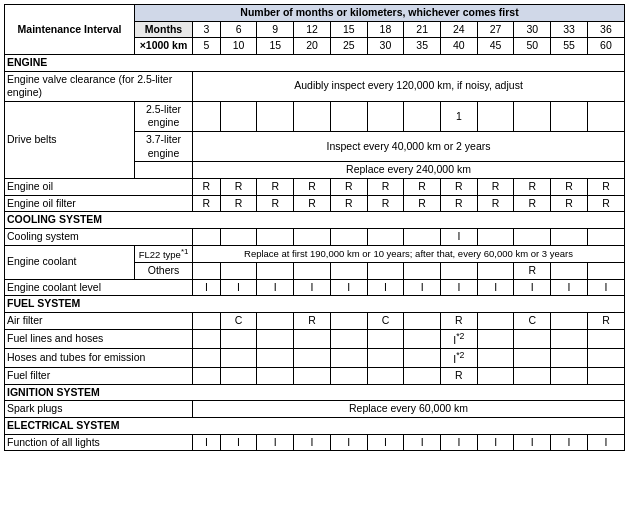 Image resolution: width=629 pixels, height=506 pixels. Describe the element at coordinates (315, 220) in the screenshot. I see `section-cooling: COOLING SYSTEM` at that location.